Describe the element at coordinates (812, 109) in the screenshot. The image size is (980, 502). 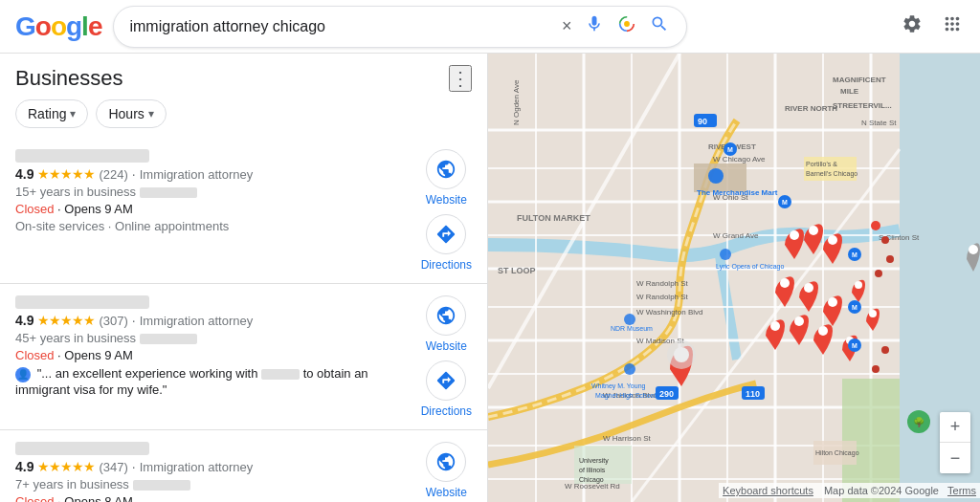
I see `svg-text: RIVER NORTH` at that location.